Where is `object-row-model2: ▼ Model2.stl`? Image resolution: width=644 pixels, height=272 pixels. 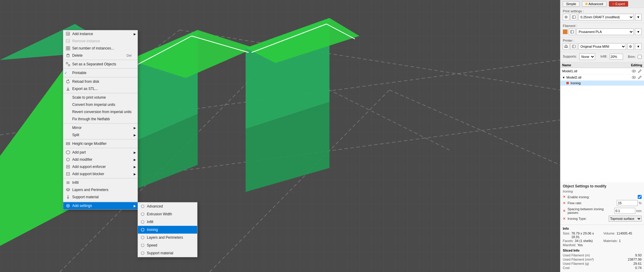
object-row-model2: ▼ Model2.stl is located at coordinates (602, 77).